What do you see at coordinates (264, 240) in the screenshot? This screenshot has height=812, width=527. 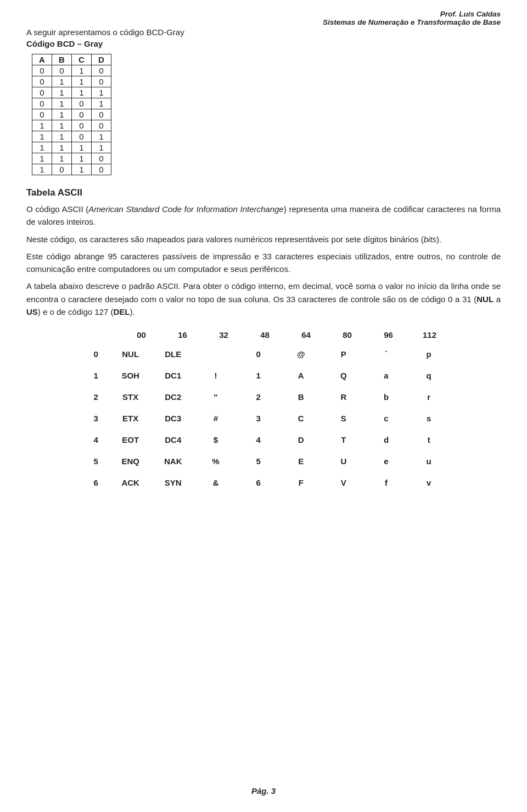 I see `paragraph-2: Neste código, os caracteres são mapeados…` at bounding box center [264, 240].